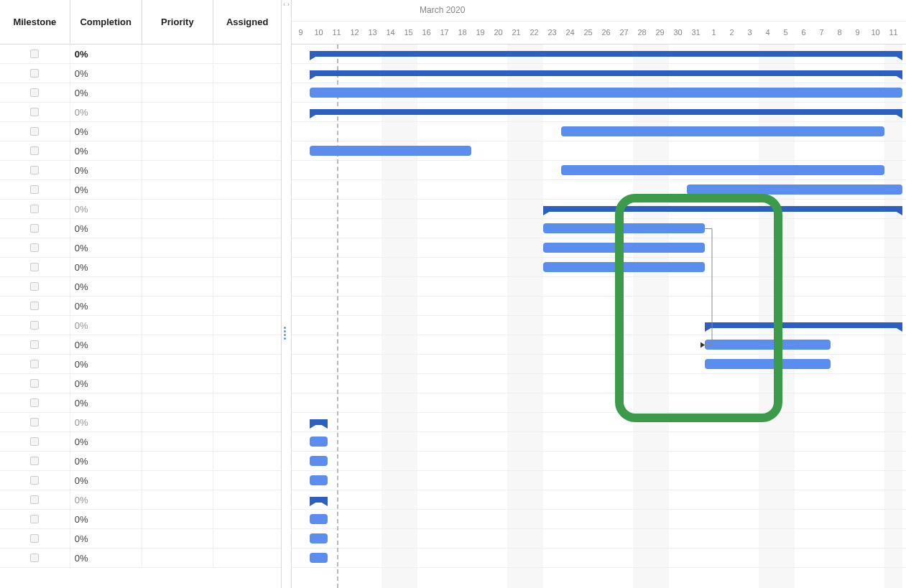  I want to click on header-priority: Priority, so click(178, 22).